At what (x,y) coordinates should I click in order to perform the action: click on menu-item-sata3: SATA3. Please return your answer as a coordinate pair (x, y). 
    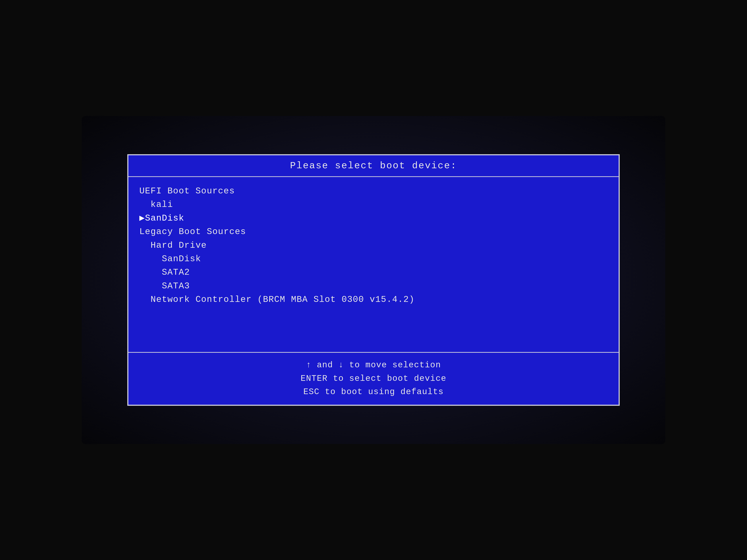
    Looking at the image, I should click on (374, 286).